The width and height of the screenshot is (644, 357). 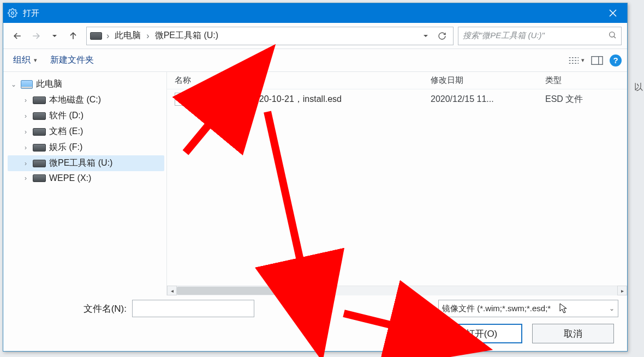 I want to click on window-title: 打开, so click(x=312, y=13).